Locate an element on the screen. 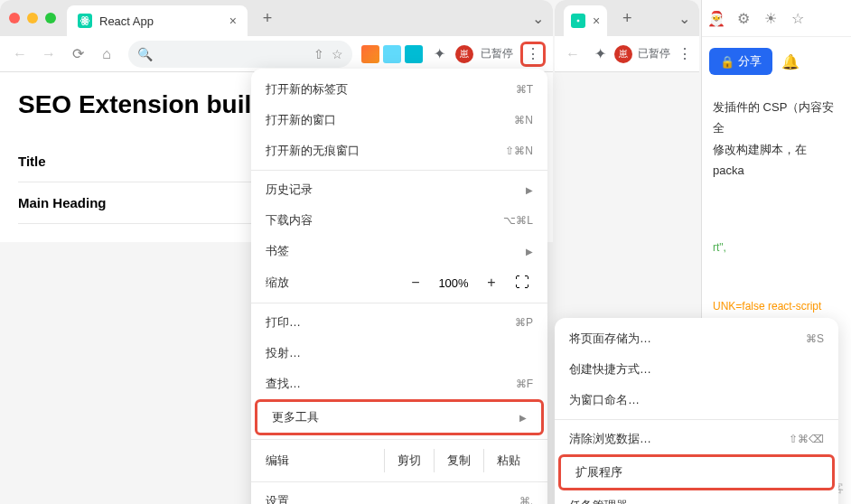  menu-new-window: 打开新的窗口⌘N is located at coordinates (399, 120).